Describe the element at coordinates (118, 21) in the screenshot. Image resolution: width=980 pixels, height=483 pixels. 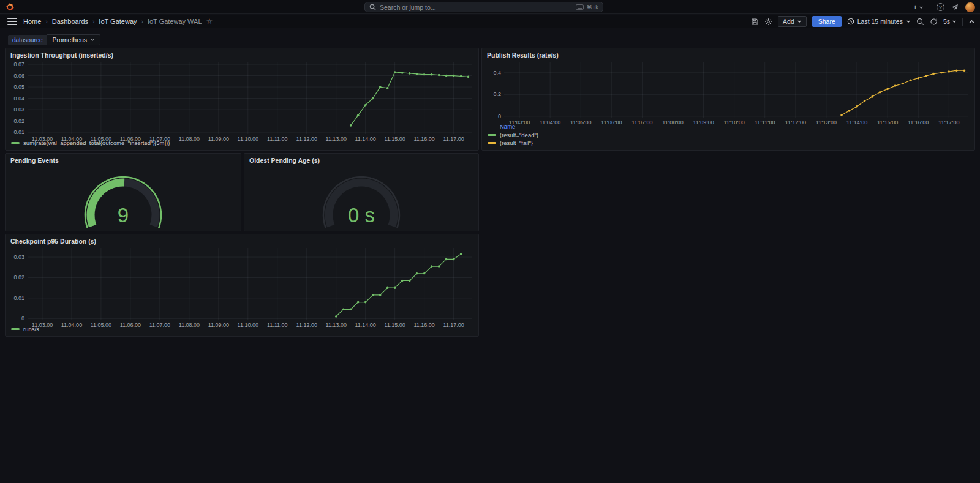
I see `breadcrumb-folder: IoT Gateway` at that location.